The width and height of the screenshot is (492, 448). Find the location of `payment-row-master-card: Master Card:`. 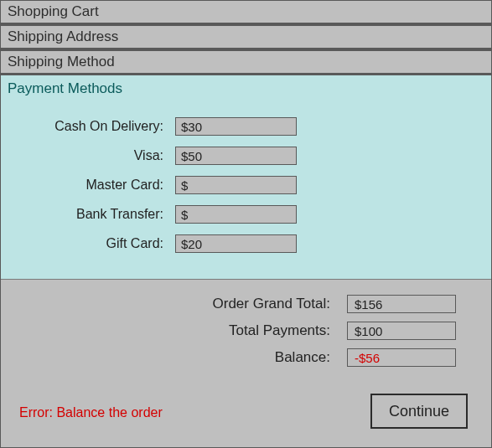

payment-row-master-card: Master Card: is located at coordinates (246, 185).